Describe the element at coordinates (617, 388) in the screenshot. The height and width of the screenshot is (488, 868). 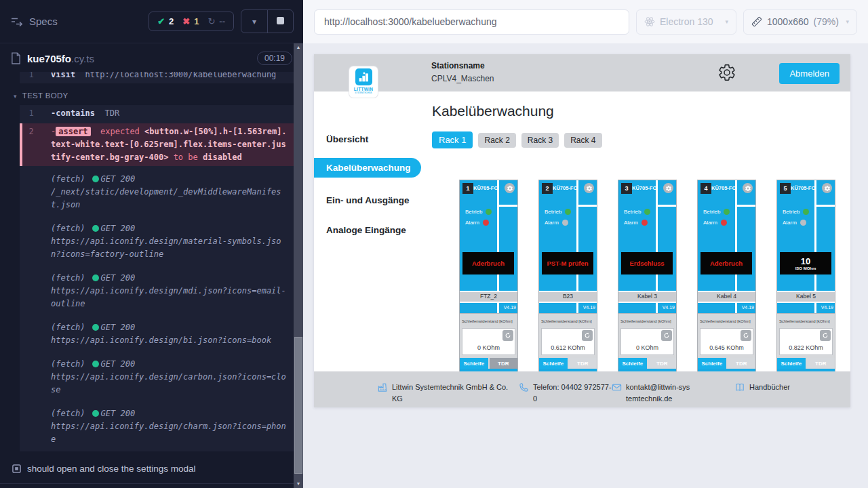
I see `email-icon` at that location.